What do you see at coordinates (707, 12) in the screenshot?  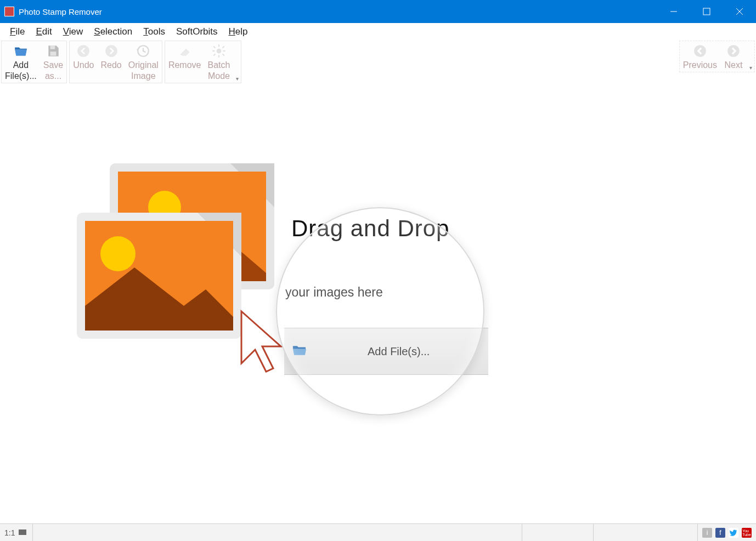 I see `maximize-icon` at bounding box center [707, 12].